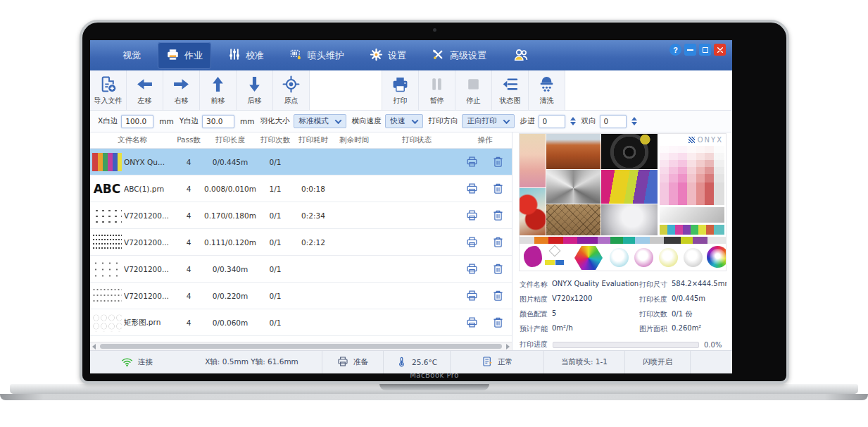 This screenshot has width=868, height=427. I want to click on step-input, so click(552, 121).